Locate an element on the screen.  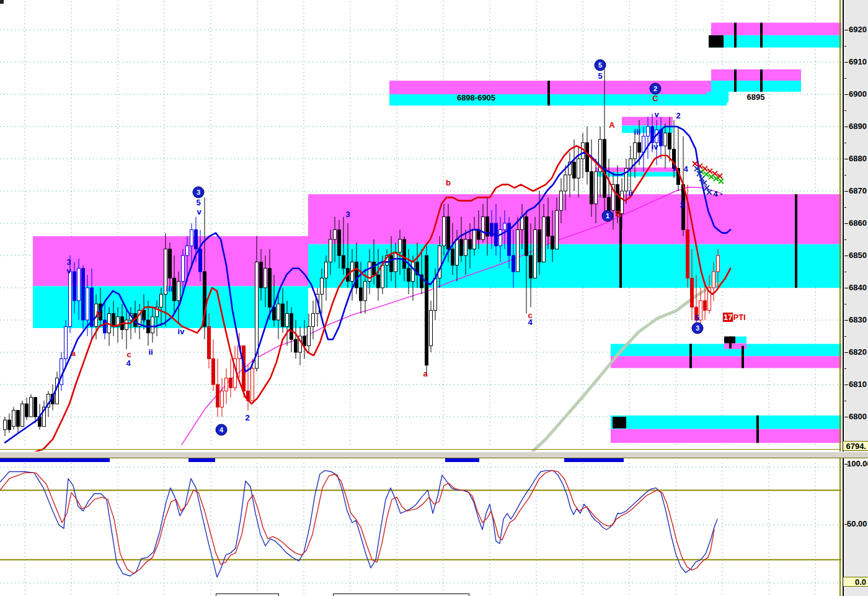
oscillator-zero-box: 0.0 is located at coordinates (856, 582).